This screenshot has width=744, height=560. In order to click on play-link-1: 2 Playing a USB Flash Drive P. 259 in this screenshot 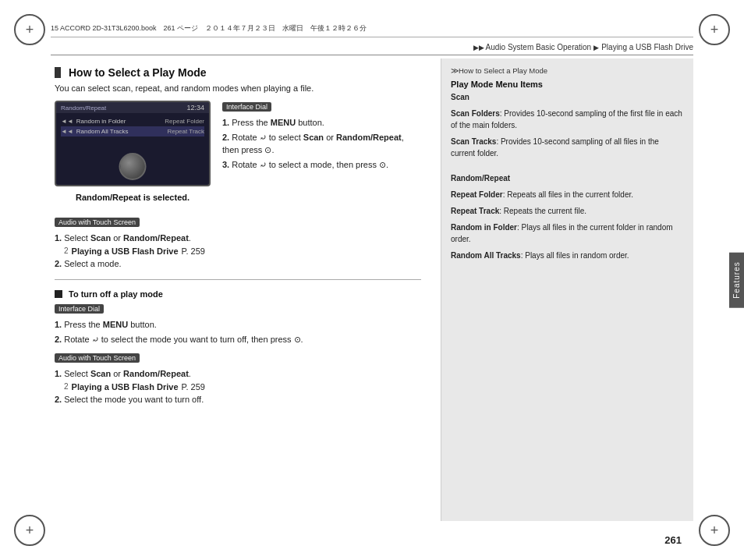, I will do `click(243, 251)`.